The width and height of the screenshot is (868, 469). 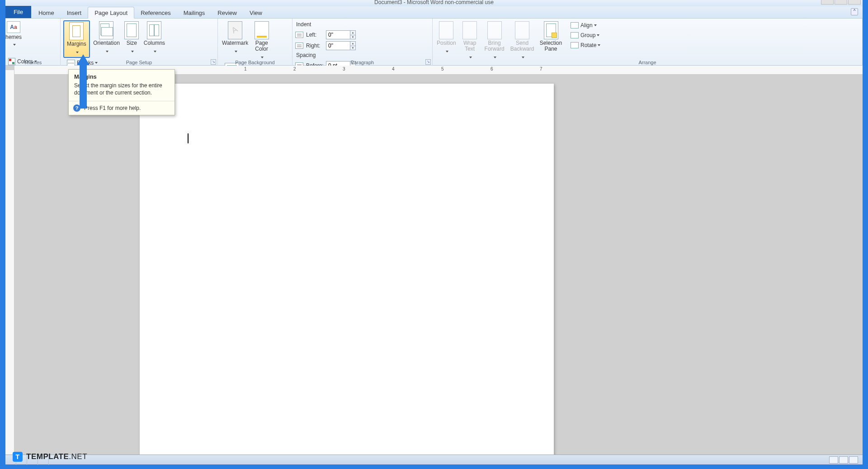 What do you see at coordinates (495, 30) in the screenshot?
I see `bring-forward-icon` at bounding box center [495, 30].